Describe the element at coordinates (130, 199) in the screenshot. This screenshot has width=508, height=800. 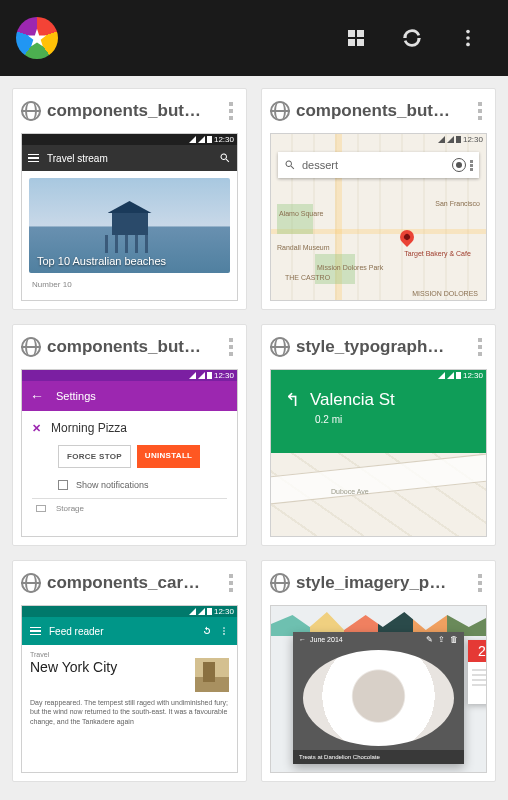
I see `card-item: components_but… 12:30 Travel stream Top …` at that location.